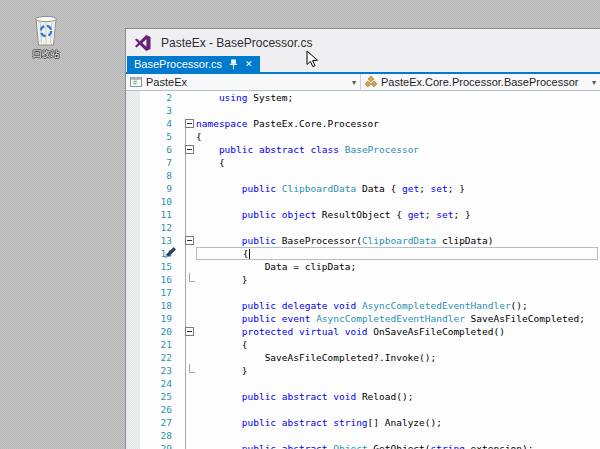  Describe the element at coordinates (363, 240) in the screenshot. I see `code-line-13: 13 public BaseProcessor(ClipboardData cl…` at that location.